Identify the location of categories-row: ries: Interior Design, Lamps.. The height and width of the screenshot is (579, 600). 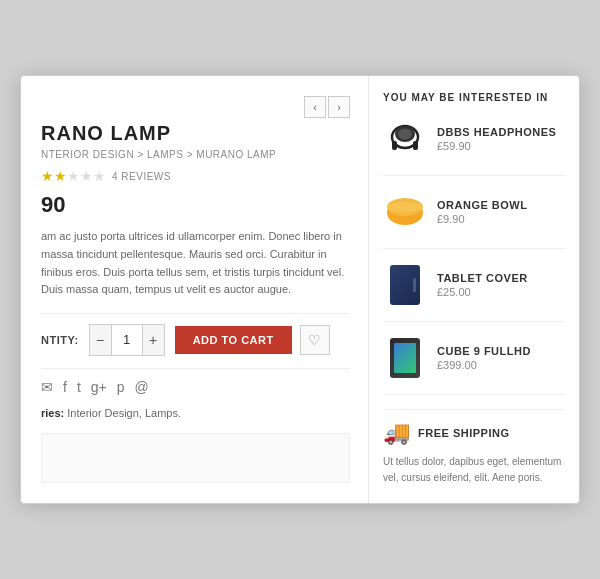
(196, 413).